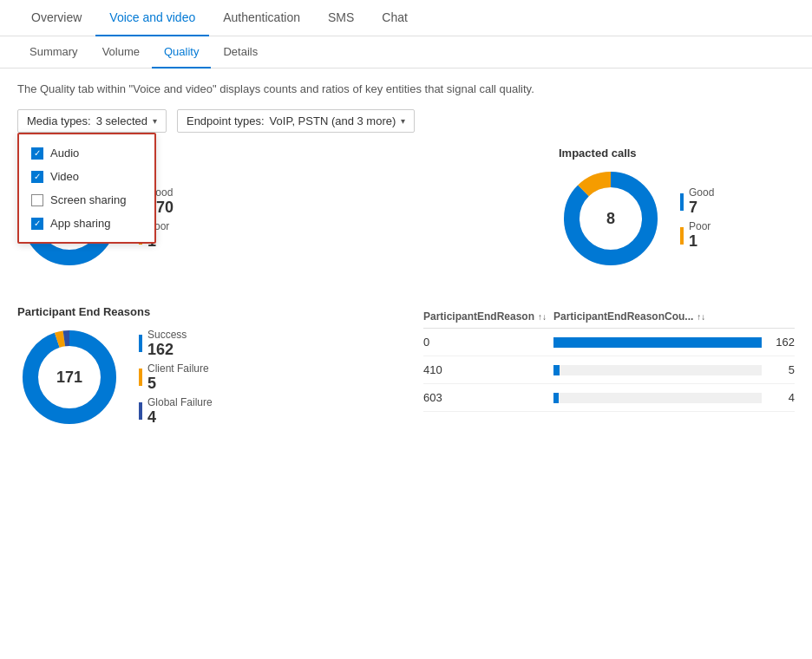 The height and width of the screenshot is (659, 812). I want to click on table-row: 410 5, so click(609, 370).